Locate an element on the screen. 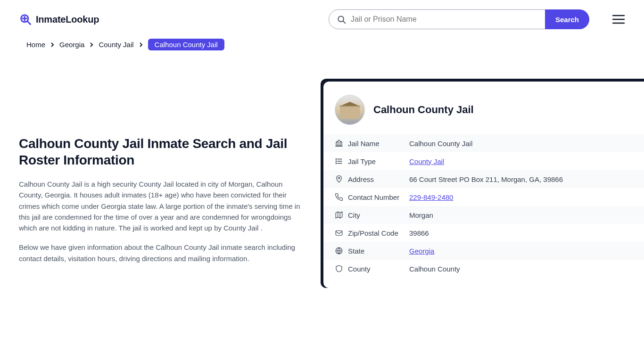 Image resolution: width=644 pixels, height=362 pixels. breadcrumb-type: County Jail is located at coordinates (116, 44).